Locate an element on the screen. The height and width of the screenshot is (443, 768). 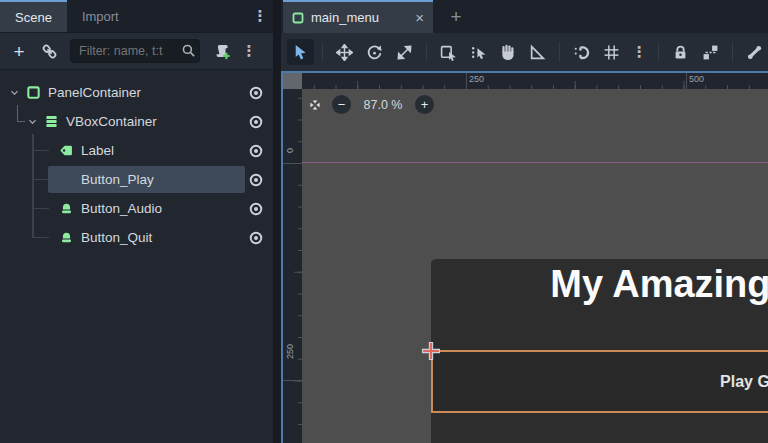
snap-options-menu-icon: ⋮ is located at coordinates (639, 52).